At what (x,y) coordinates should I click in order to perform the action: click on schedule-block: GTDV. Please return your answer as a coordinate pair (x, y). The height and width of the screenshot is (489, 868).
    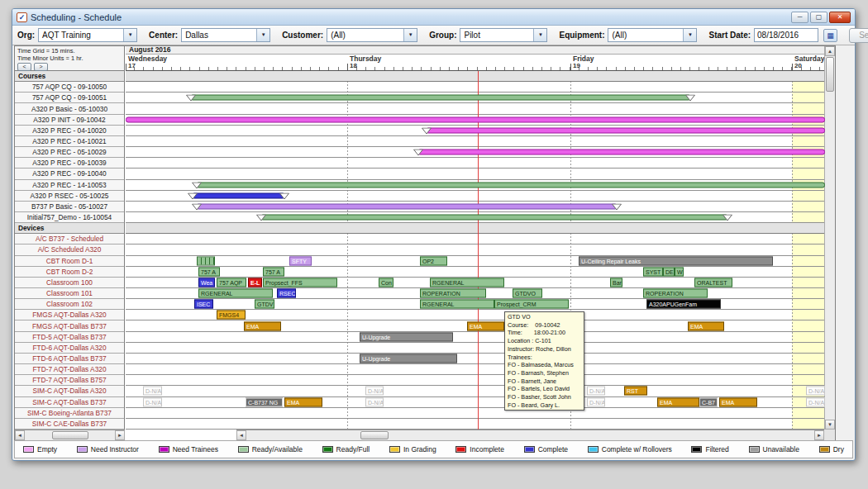
    Looking at the image, I should click on (265, 304).